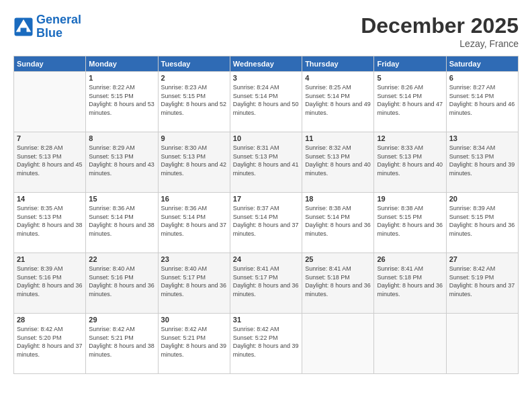  I want to click on day-info: Sunrise: 8:38 AMSunset: 5:15 PMDaylight:…, so click(410, 221).